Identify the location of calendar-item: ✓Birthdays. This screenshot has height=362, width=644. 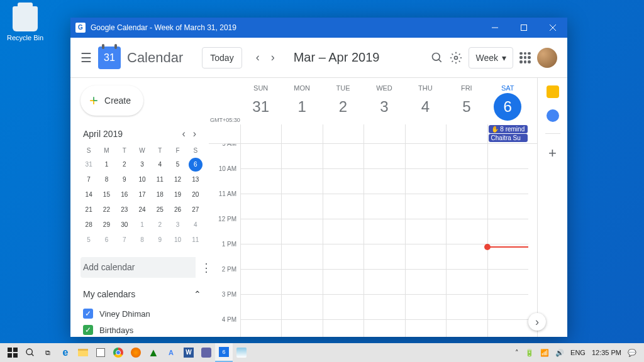
(142, 329).